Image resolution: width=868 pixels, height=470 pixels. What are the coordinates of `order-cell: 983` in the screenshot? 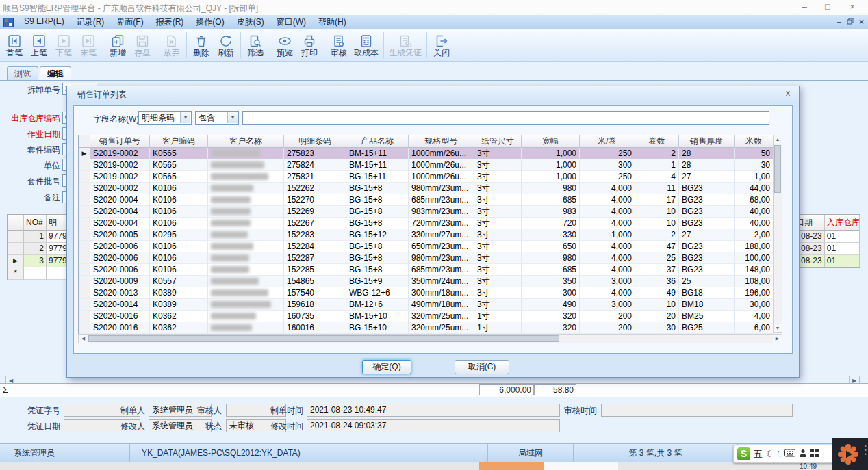 It's located at (550, 212).